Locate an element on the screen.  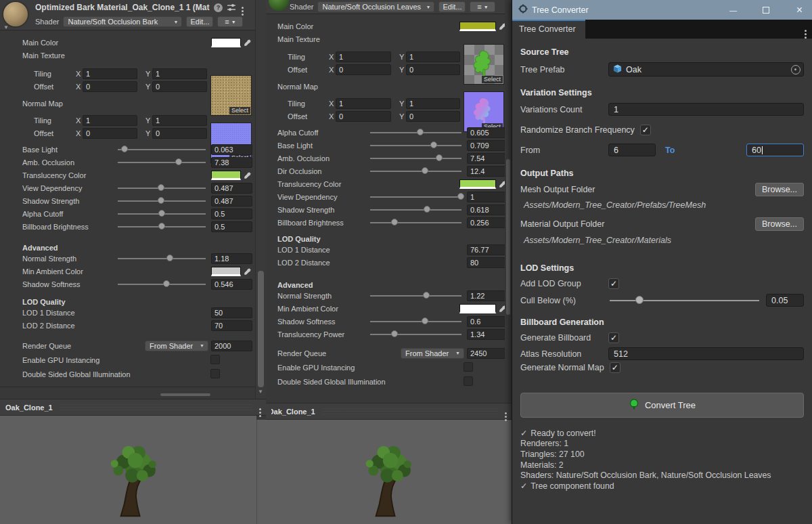
generate-normal-map-checkbox: ✓ is located at coordinates (615, 368).